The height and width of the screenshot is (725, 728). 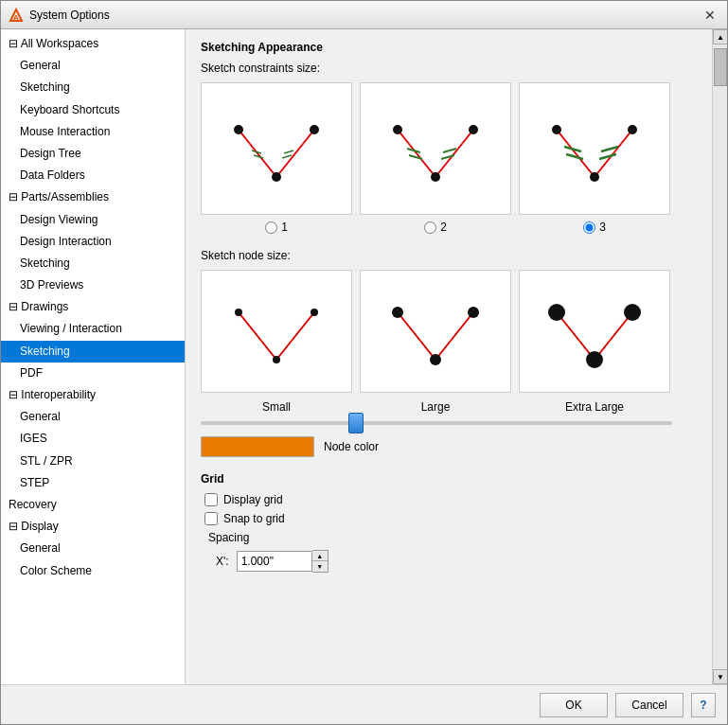 What do you see at coordinates (93, 505) in the screenshot?
I see `sidebar-item-recovery: Recovery` at bounding box center [93, 505].